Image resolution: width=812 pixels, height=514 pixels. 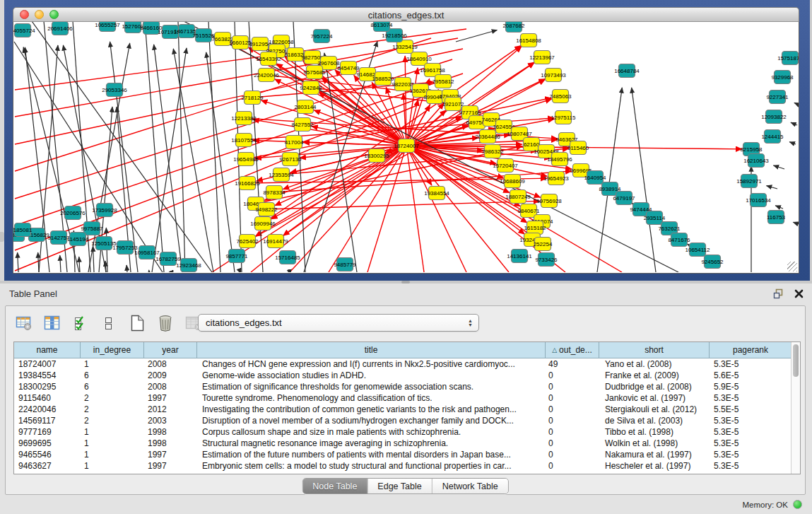 I want to click on delete-trash-icon, so click(x=165, y=323).